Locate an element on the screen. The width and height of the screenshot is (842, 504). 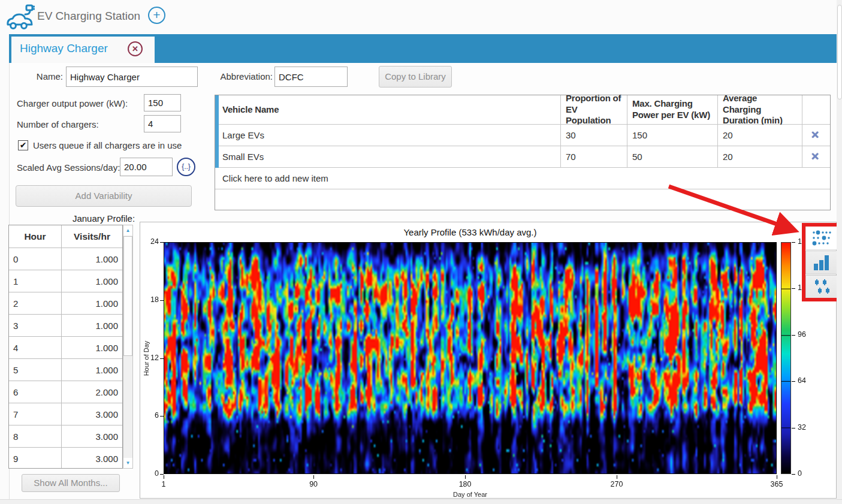
profile-row: 73.000 is located at coordinates (66, 415).